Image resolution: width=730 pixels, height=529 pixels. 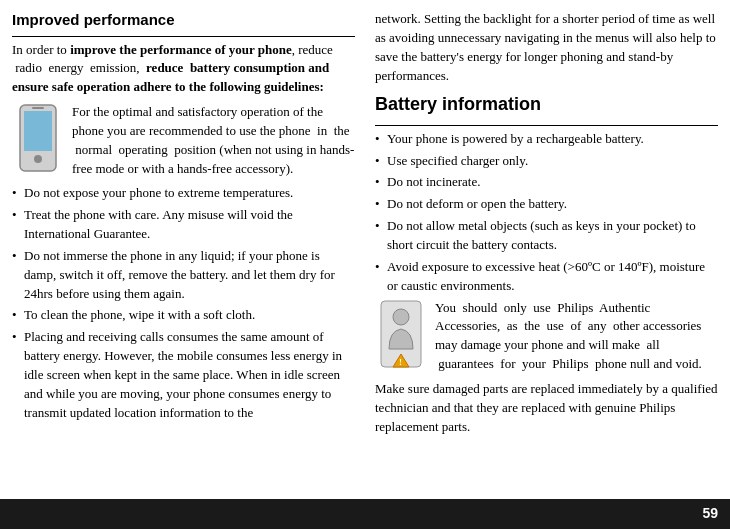 What do you see at coordinates (546, 48) in the screenshot?
I see `right-intro-text: network. Setting the backlight for a sho…` at bounding box center [546, 48].